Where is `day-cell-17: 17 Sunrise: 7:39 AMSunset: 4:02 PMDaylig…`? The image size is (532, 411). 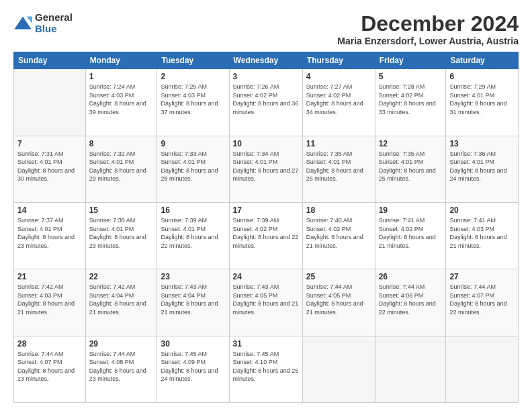
day-cell-17: 17 Sunrise: 7:39 AMSunset: 4:02 PMDaylig… is located at coordinates (266, 235).